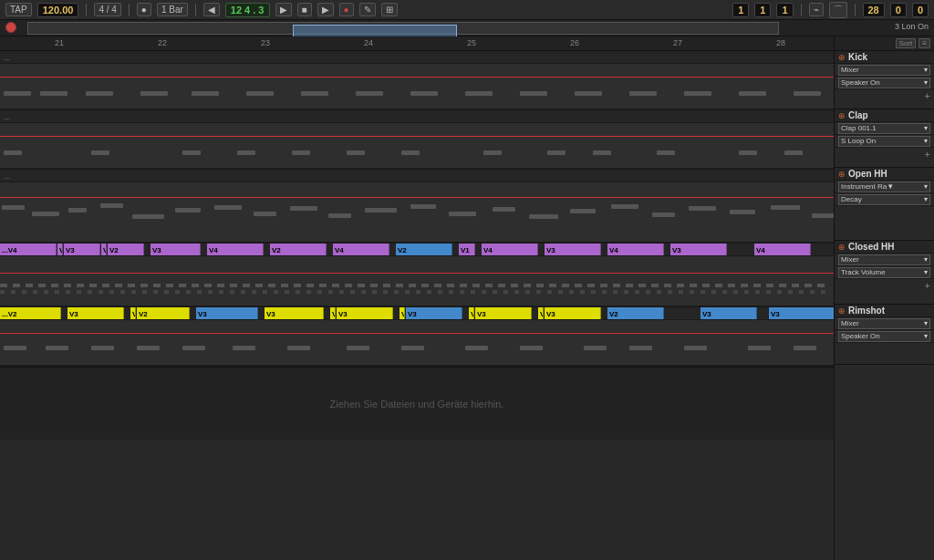 This screenshot has height=560, width=934. Describe the element at coordinates (885, 273) in the screenshot. I see `closed-hh-device2-dropdown: Track Volume ▾` at that location.